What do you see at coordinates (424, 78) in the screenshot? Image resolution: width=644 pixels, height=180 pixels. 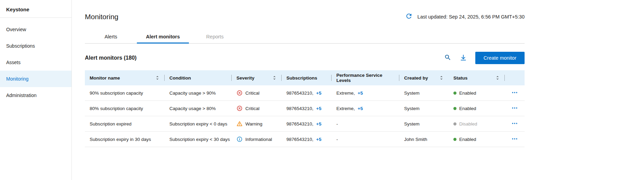 I see `column-header-created-by: Created by` at bounding box center [424, 78].